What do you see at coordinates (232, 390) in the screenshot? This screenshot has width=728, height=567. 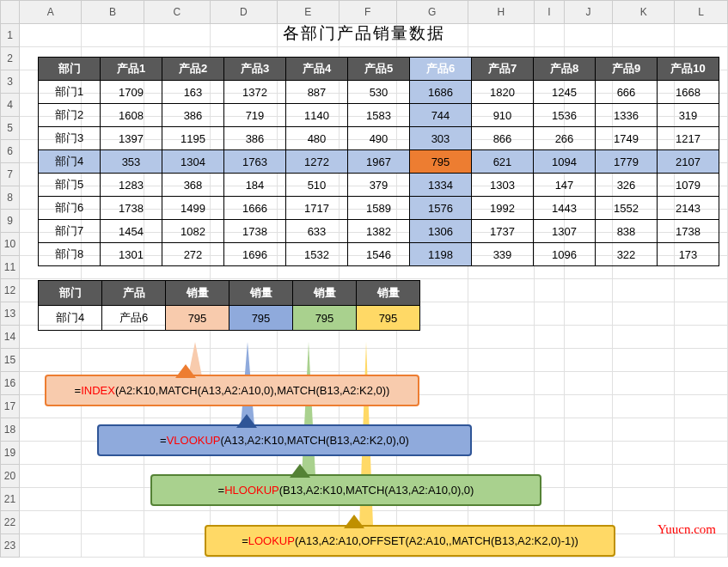 I see `formula-callout-index: =INDEX(A2:K10,MATCH(A13,A2:A10,0),MATCH(…` at bounding box center [232, 390].